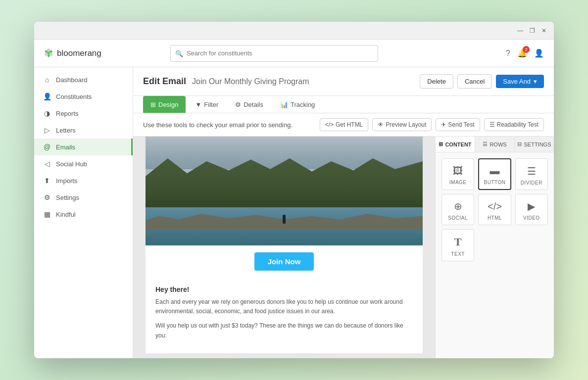  I want to click on details-tab-icon: ⚙, so click(238, 105).